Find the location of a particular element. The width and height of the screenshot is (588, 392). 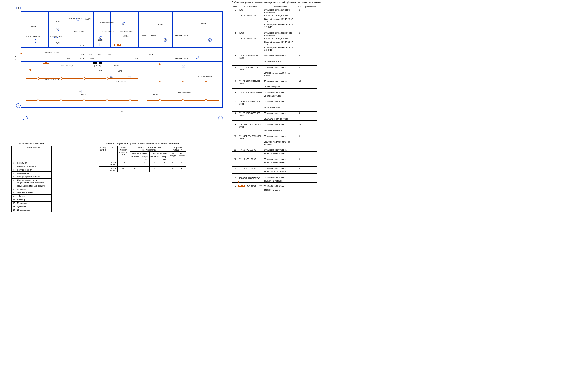

pt-h-socc: Занятые is located at coordinates (135, 158).